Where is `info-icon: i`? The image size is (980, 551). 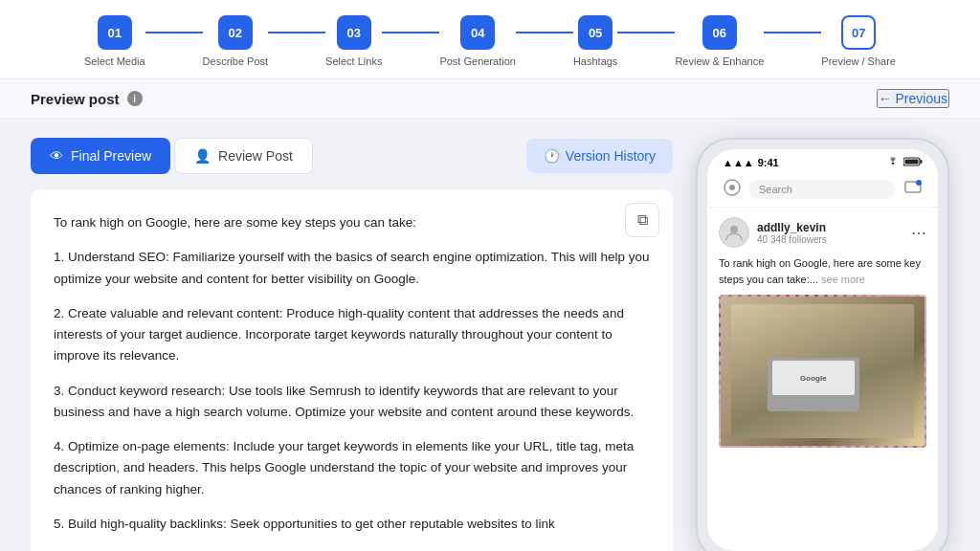 info-icon: i is located at coordinates (135, 99).